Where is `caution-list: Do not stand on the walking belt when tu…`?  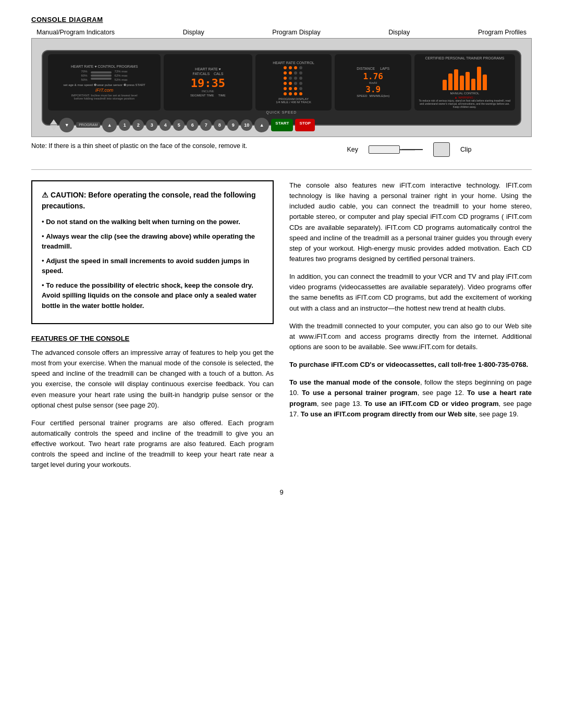
caution-list: Do not stand on the walking belt when tu… is located at coordinates (152, 264).